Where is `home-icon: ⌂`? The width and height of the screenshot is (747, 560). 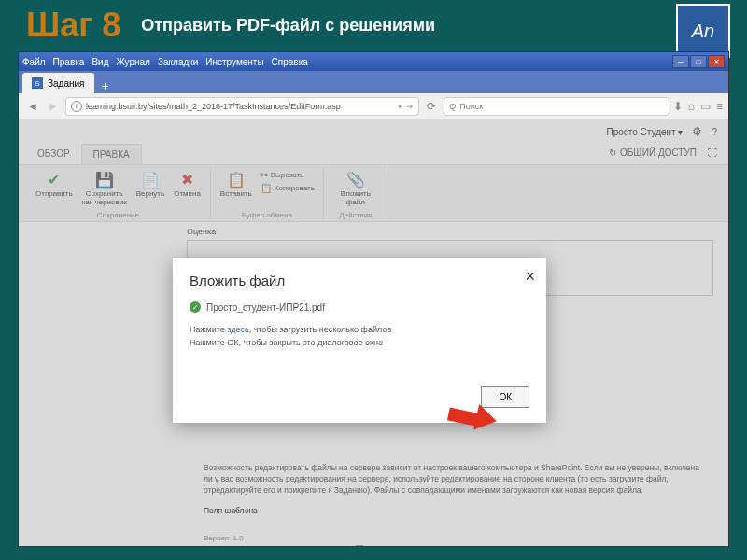 home-icon: ⌂ is located at coordinates (691, 106).